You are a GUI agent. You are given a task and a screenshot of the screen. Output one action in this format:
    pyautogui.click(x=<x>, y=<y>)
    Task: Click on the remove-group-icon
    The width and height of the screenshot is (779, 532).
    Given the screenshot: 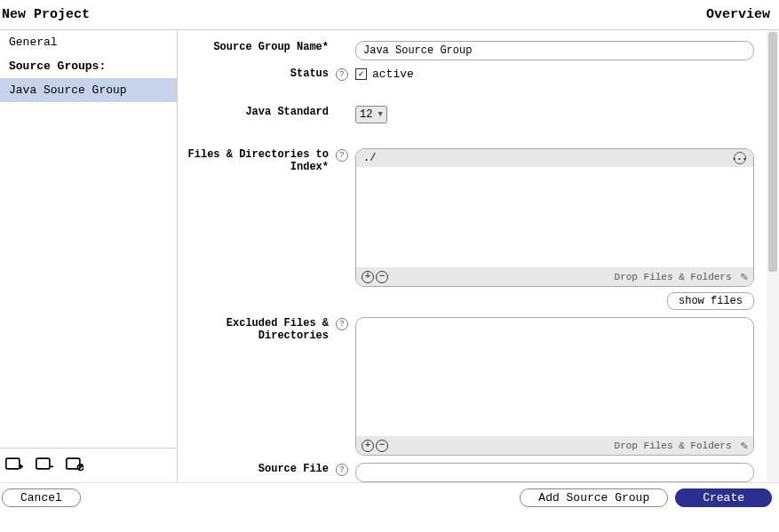 What is the action you would take?
    pyautogui.click(x=75, y=465)
    